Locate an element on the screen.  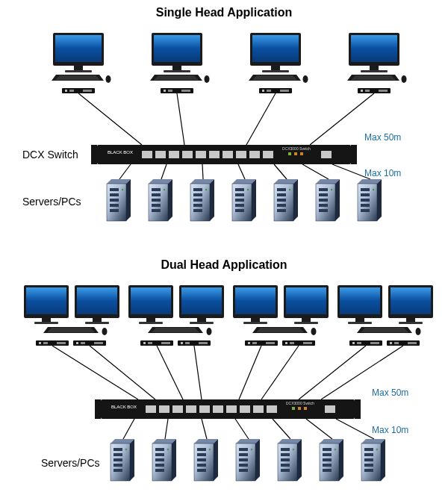
single-top-cables is located at coordinates (226, 119).